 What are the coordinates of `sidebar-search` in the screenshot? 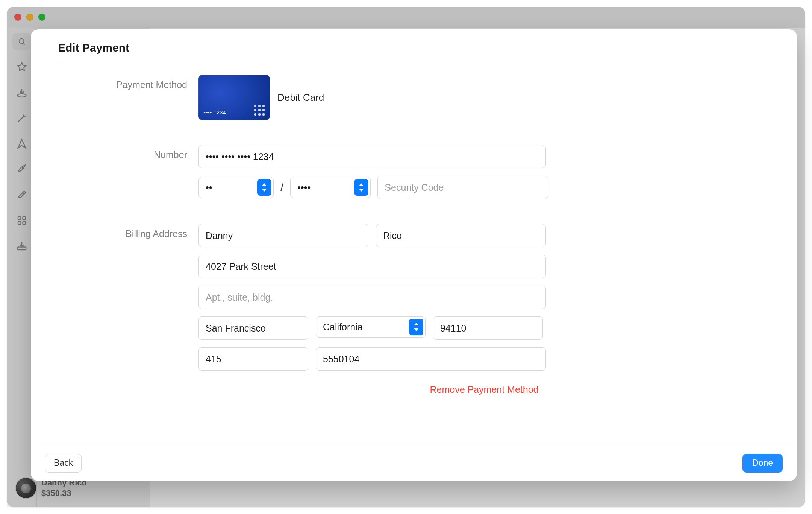 It's located at (22, 41).